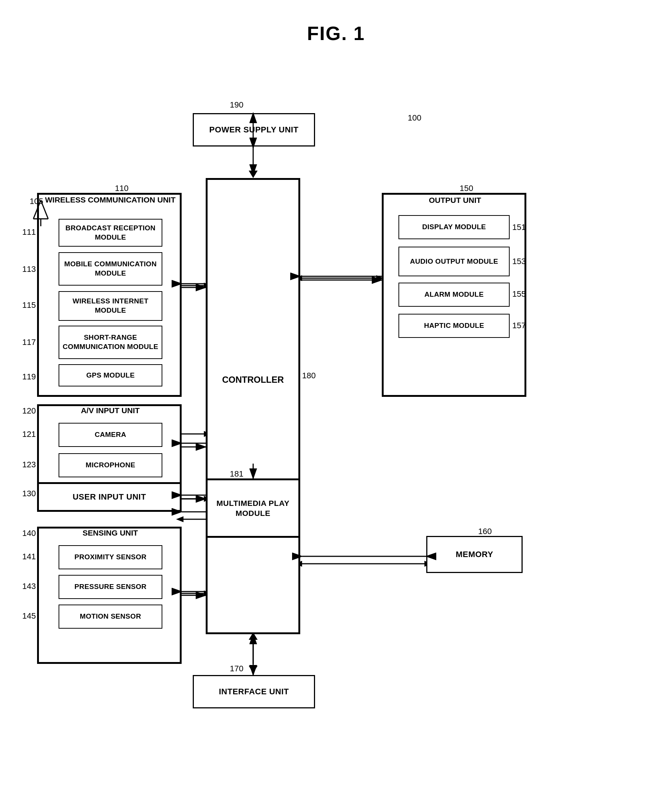  What do you see at coordinates (110, 200) in the screenshot?
I see `wireless-comm-label: WIRELESS COMMUNICATION UNIT` at bounding box center [110, 200].